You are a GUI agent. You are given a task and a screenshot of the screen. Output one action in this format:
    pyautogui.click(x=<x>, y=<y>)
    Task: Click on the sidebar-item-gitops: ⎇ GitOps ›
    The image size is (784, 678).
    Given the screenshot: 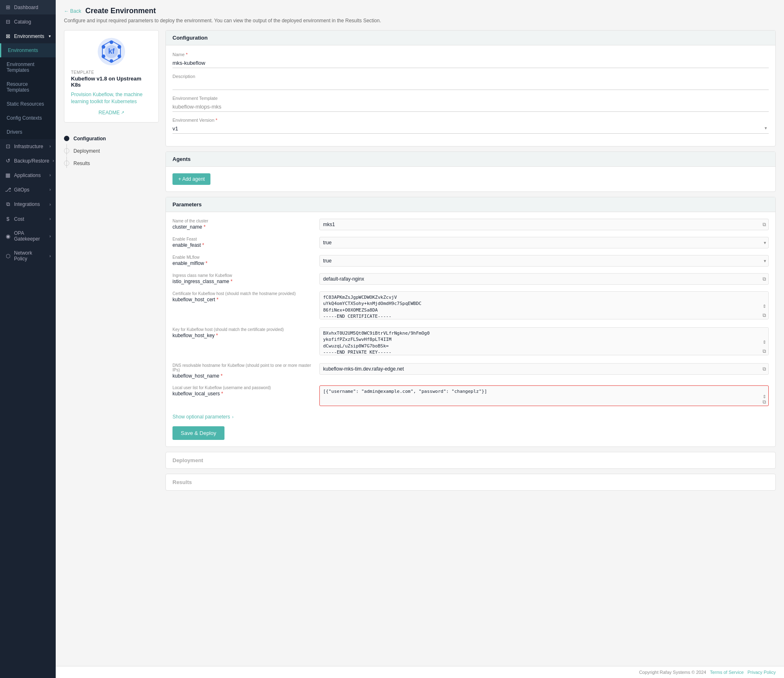 What is the action you would take?
    pyautogui.click(x=28, y=190)
    